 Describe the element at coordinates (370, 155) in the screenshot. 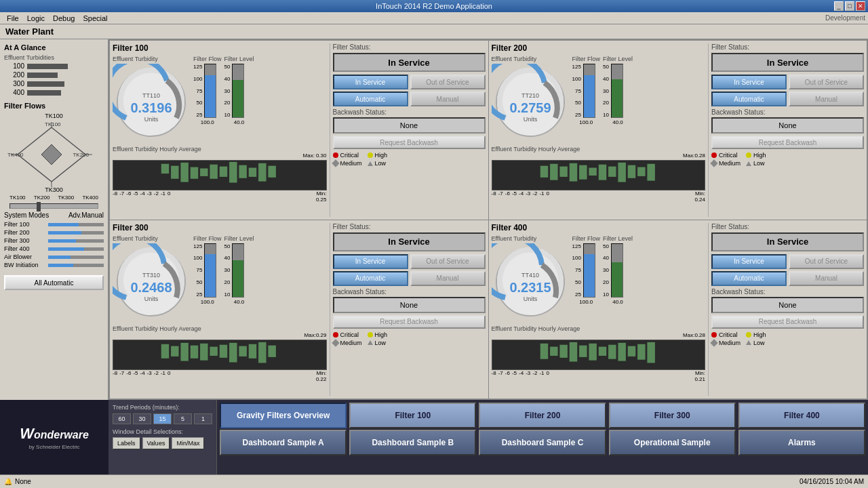

I see `f100-high-dot` at that location.